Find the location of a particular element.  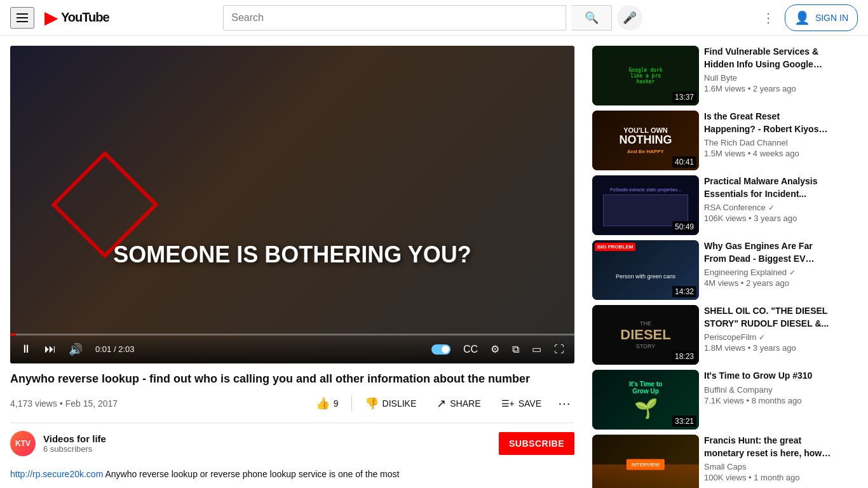

sidebar-thumbnail: It's Time toGrow Up 🌱 33:21 is located at coordinates (646, 400).